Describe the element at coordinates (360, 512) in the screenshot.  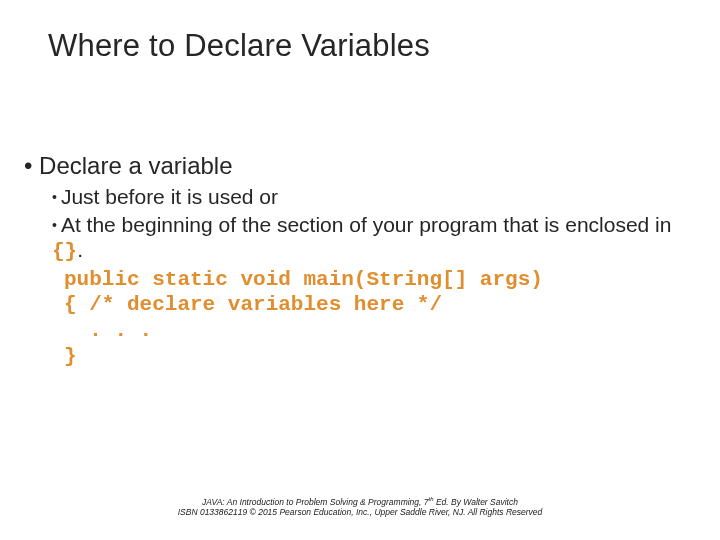
I see `footer-line-2: ISBN 0133862119 © 2015 Pearson Education…` at that location.